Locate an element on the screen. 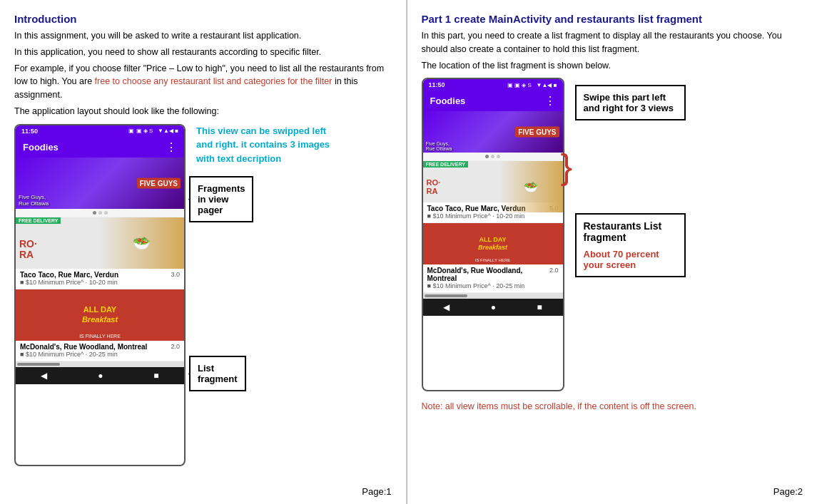 This screenshot has width=817, height=504. curly-brace: } is located at coordinates (567, 167).